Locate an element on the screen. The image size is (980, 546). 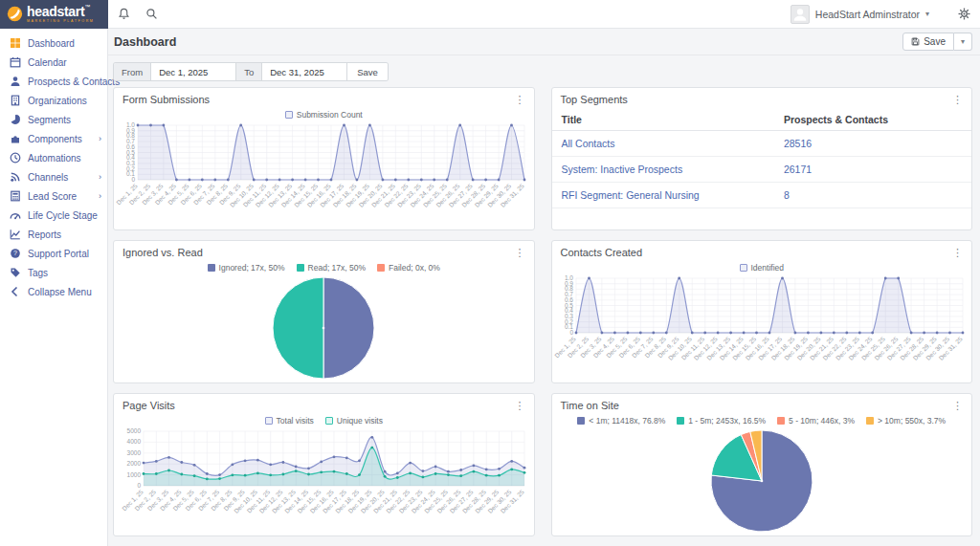
svg-text: 0 is located at coordinates (140, 486).